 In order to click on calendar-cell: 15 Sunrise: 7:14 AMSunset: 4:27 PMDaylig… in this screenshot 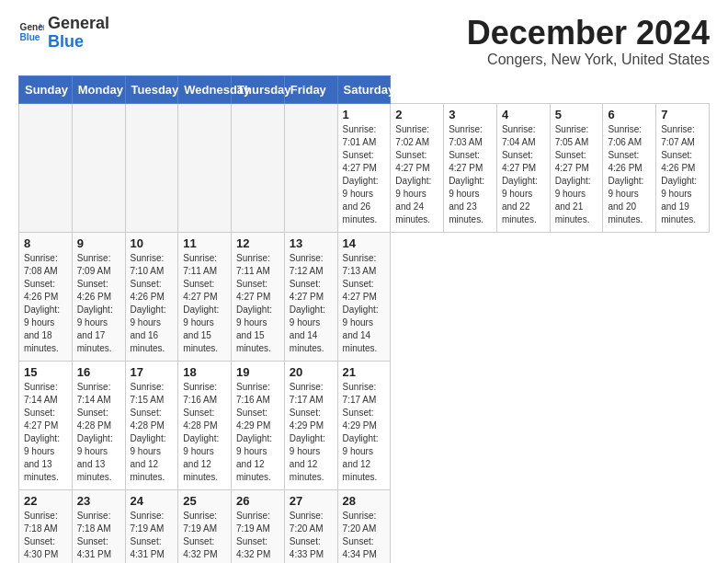, I will do `click(46, 425)`.